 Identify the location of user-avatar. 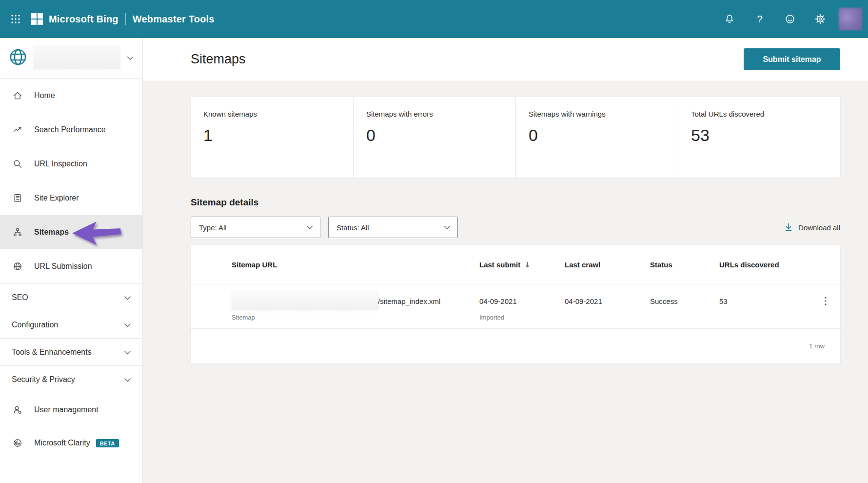
(850, 19).